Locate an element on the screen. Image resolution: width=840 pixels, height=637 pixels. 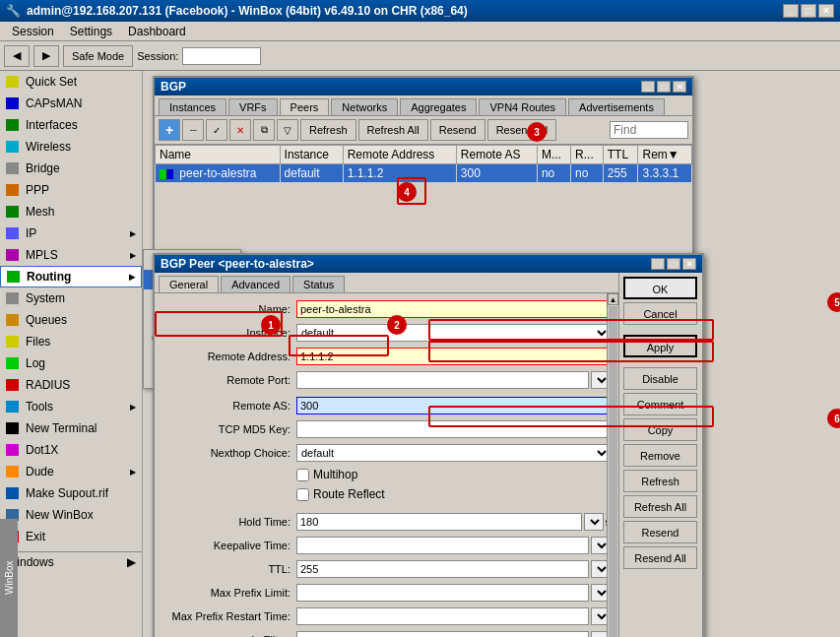
col-rem: Rem▼ is located at coordinates (666, 156).